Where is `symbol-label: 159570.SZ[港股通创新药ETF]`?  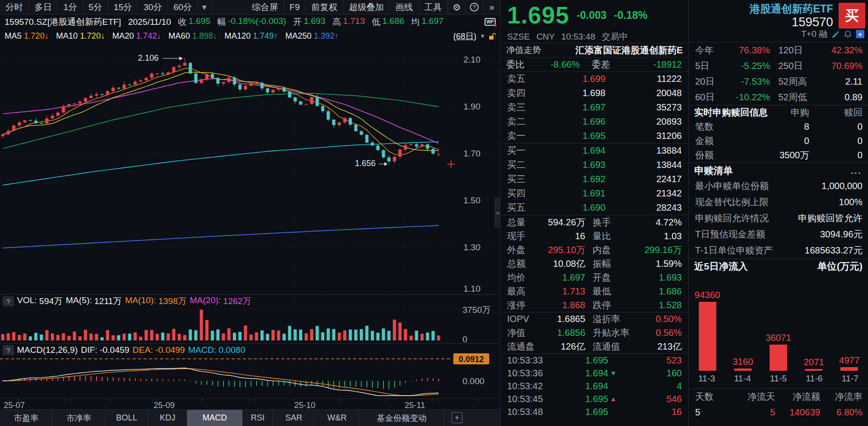 symbol-label: 159570.SZ[港股通创新药ETF] is located at coordinates (63, 22).